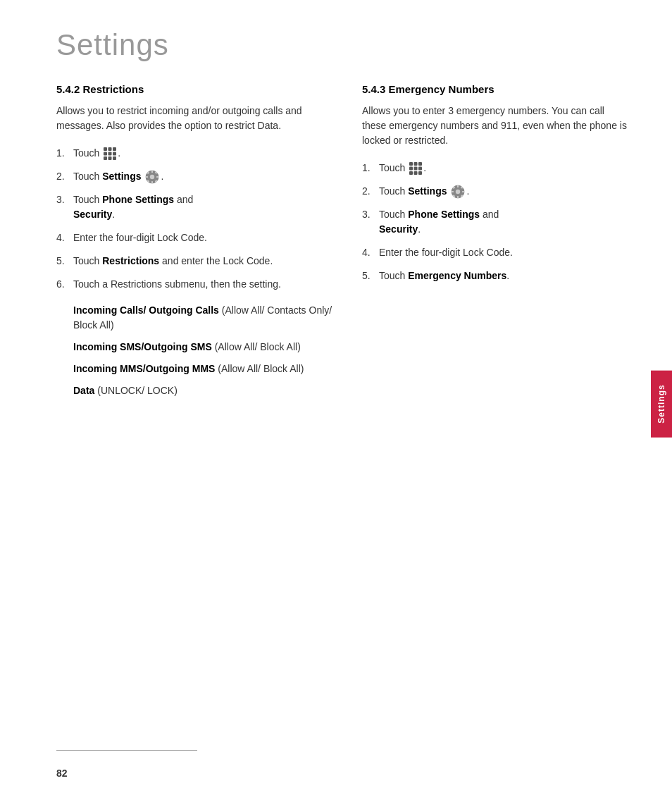  What do you see at coordinates (504, 276) in the screenshot?
I see `step-content: Touch Emergency Numbers.` at bounding box center [504, 276].